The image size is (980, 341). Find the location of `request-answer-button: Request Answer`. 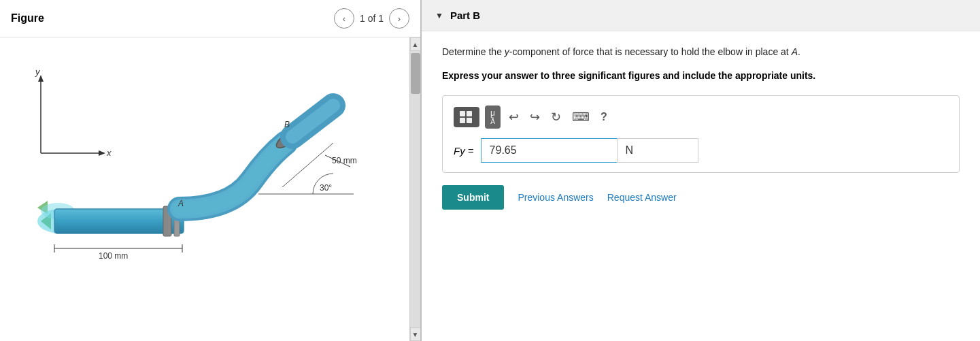

request-answer-button: Request Answer is located at coordinates (642, 197).